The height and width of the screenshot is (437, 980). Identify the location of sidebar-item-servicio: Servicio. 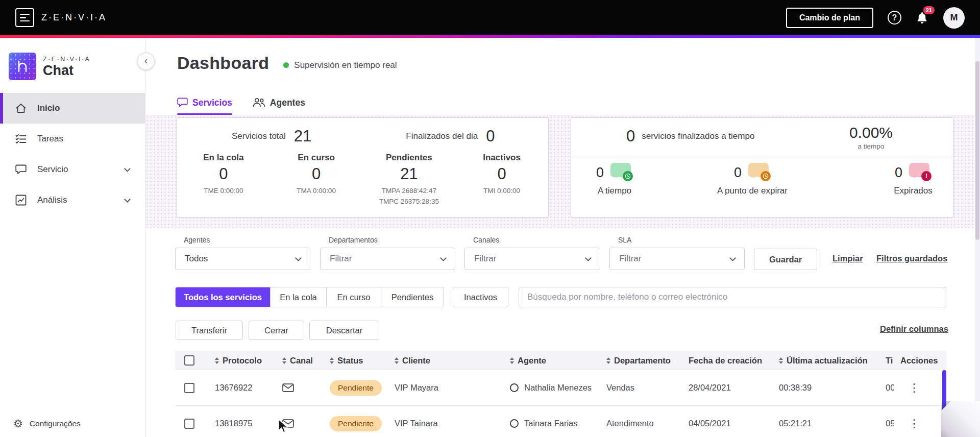
(72, 169).